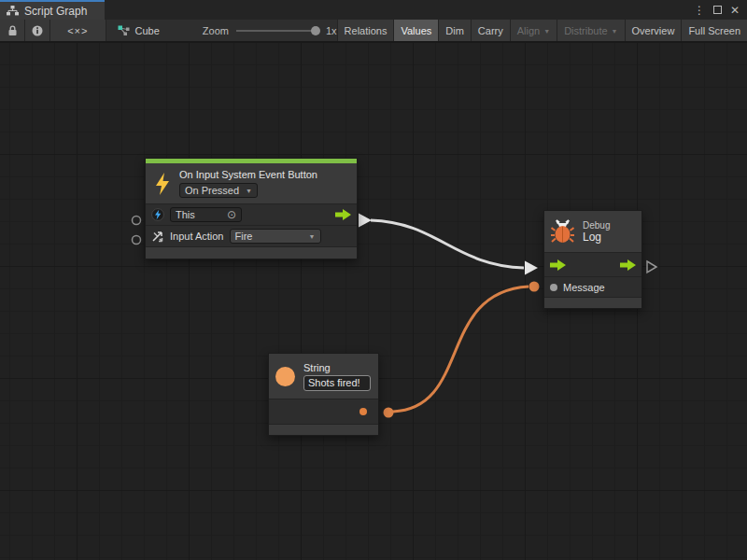 Image resolution: width=747 pixels, height=560 pixels. I want to click on gameobject-this-icon, so click(158, 215).